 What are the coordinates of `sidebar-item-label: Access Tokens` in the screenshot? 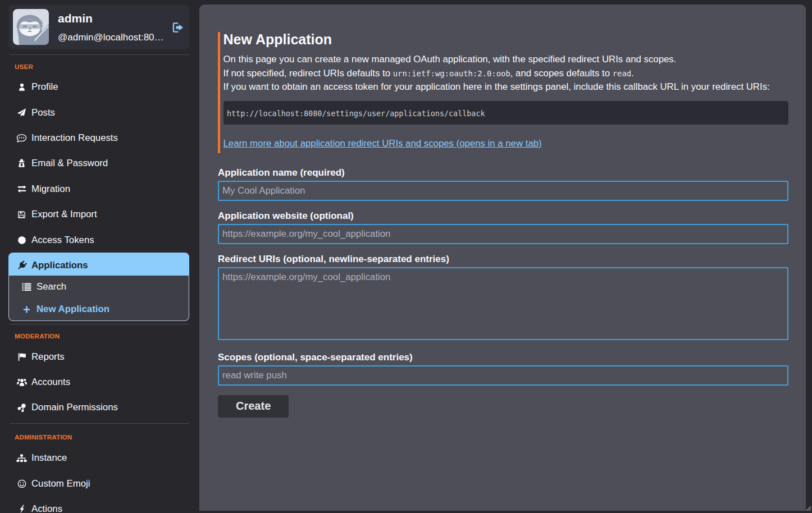 It's located at (63, 240).